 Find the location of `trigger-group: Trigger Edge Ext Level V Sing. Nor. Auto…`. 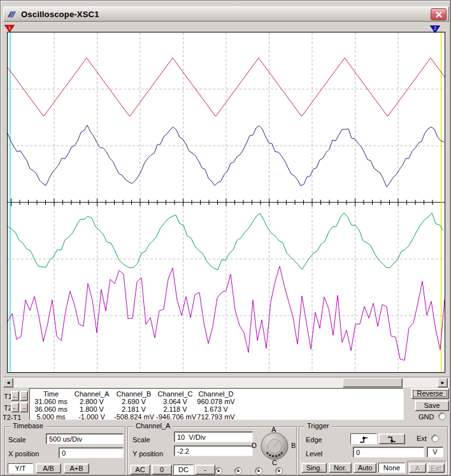

trigger-group: Trigger Edge Ext Level V Sing. Nor. Auto… is located at coordinates (373, 451).